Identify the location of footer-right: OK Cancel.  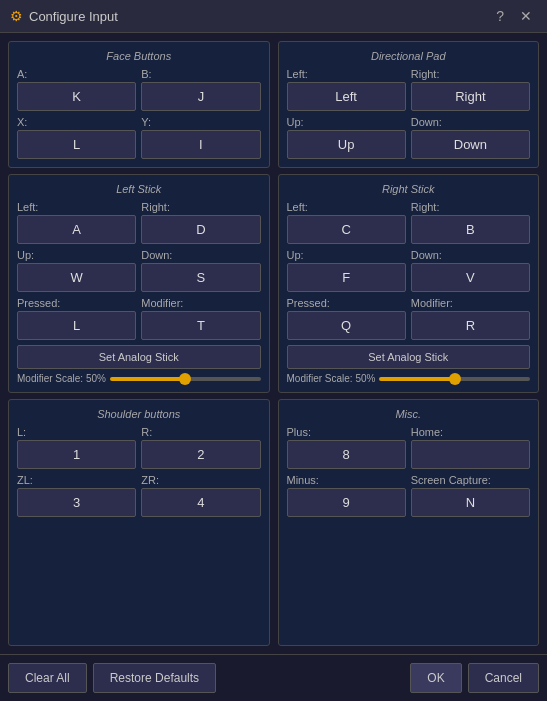
(474, 678).